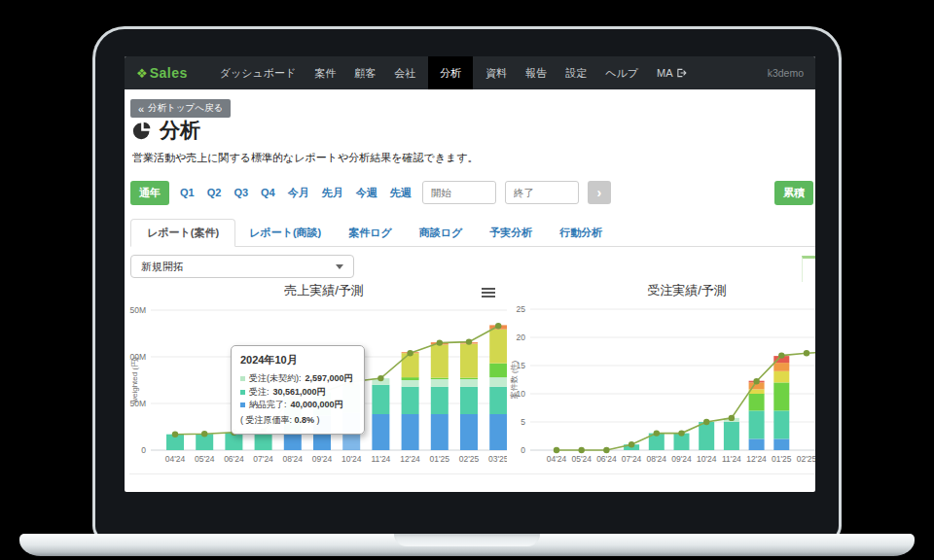  I want to click on nav-item-reports: 報告, so click(536, 74).